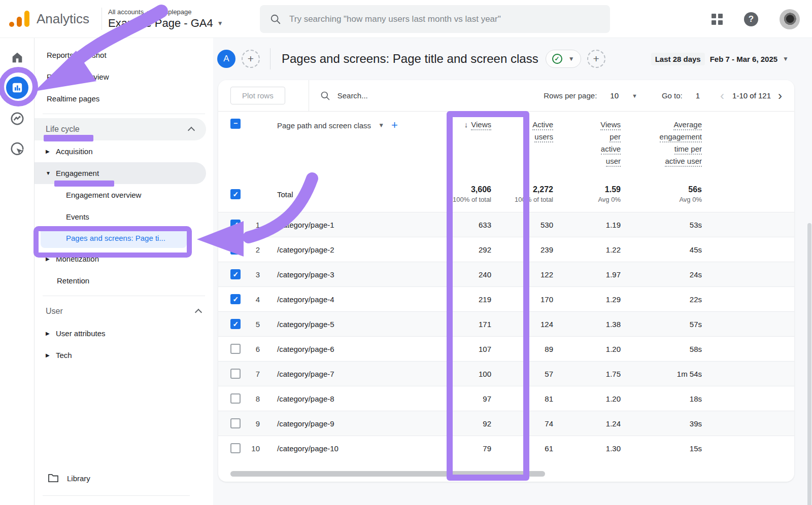 This screenshot has height=505, width=812. I want to click on table-search-input: Search..., so click(344, 96).